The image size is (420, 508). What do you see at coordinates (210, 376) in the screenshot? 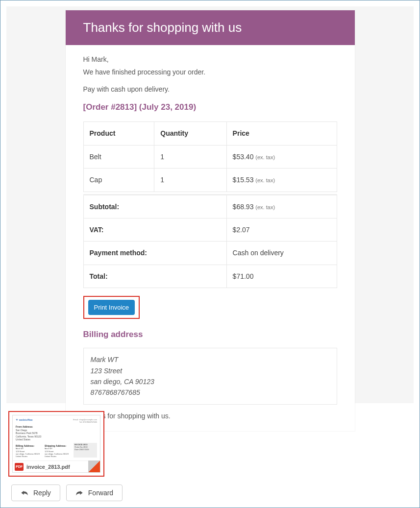
I see `billing-address-box: Mark WT 123 Street san diego, CA 90123 8…` at bounding box center [210, 376].